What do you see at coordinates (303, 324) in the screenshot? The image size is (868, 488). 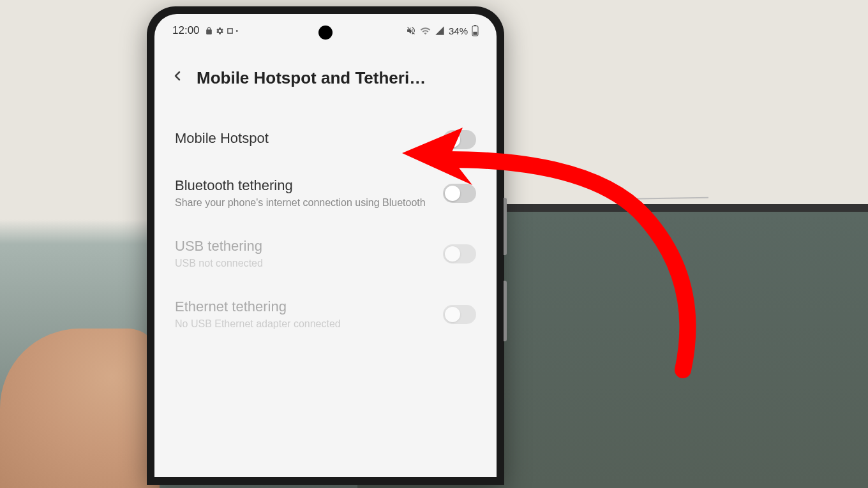 I see `setting-ethernet-subtitle: No USB Ethernet adapter connected` at bounding box center [303, 324].